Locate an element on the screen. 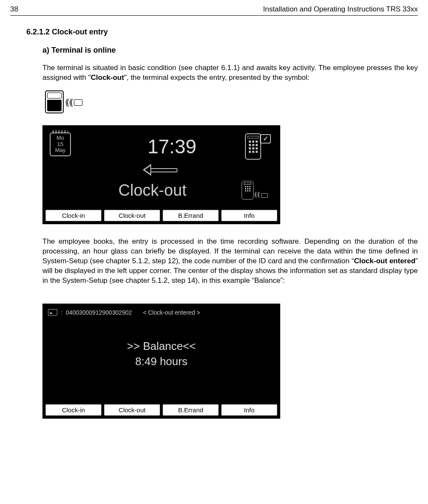 The width and height of the screenshot is (428, 504). terminal2-header: : 04003000912900302902 < Clock-out enter… is located at coordinates (161, 313).